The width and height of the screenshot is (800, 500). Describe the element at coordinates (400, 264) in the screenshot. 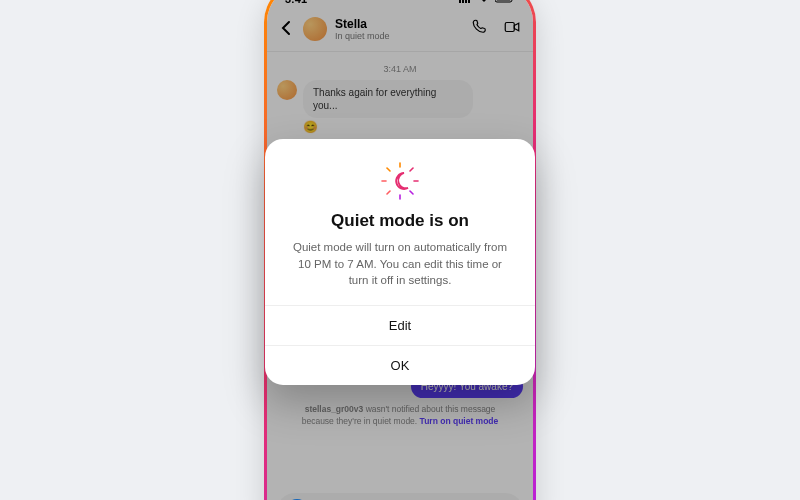

I see `modal-body-text: Quiet mode will turn on automatically fr…` at that location.